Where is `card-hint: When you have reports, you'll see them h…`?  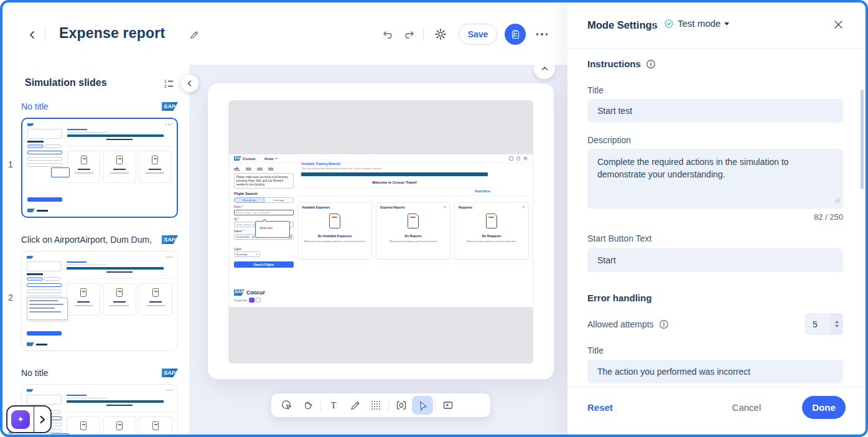 card-hint: When you have reports, you'll see them h… is located at coordinates (413, 242).